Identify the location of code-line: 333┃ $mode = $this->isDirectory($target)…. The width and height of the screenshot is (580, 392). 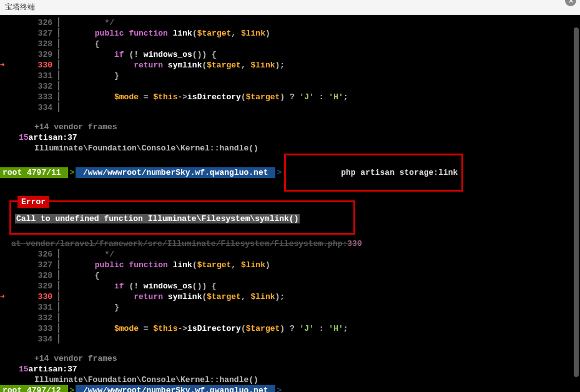
(283, 328).